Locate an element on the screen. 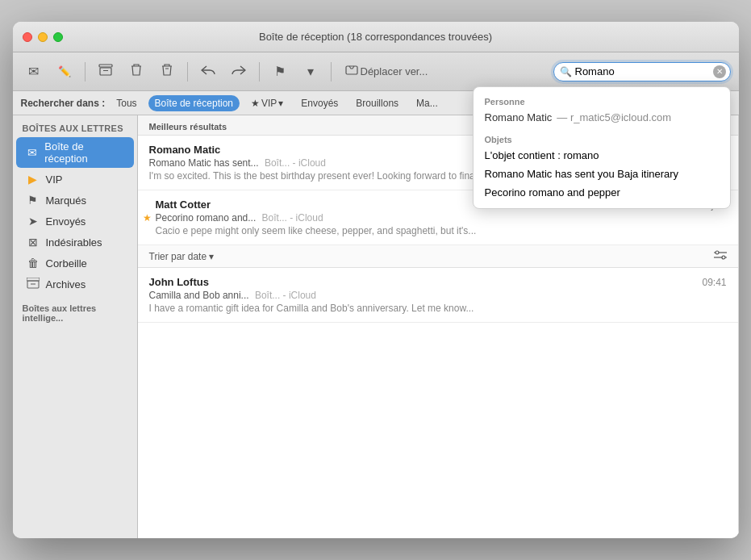 This screenshot has height=560, width=751. search-clear-button: ✕ is located at coordinates (720, 72).